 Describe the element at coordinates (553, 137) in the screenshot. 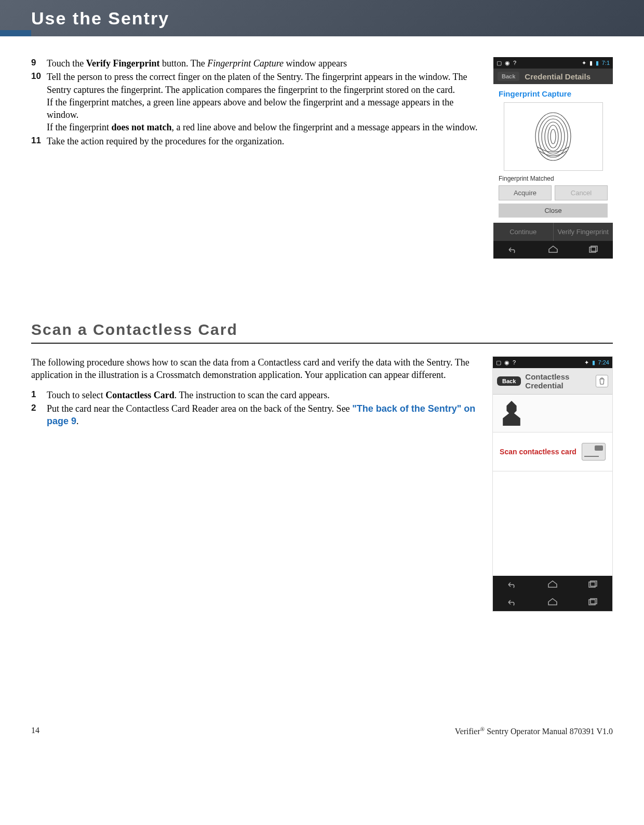

I see `fingerprint-icon` at that location.